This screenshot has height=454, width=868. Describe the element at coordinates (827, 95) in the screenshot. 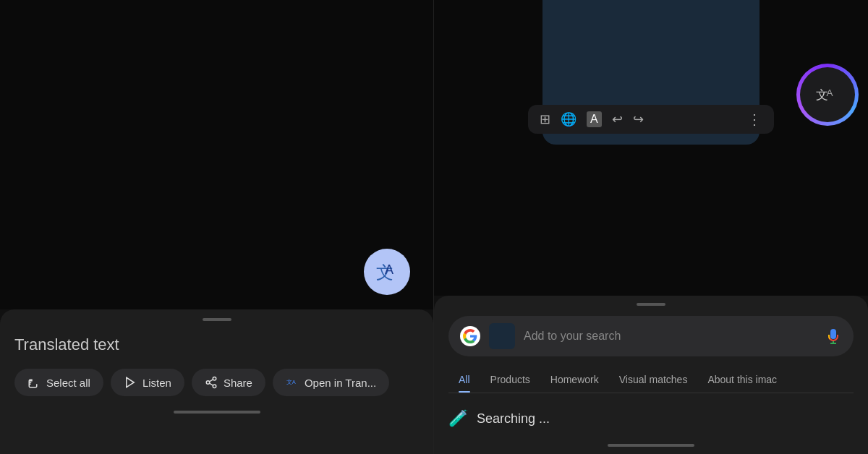

I see `translate-fab-right-inner: 文 A` at that location.